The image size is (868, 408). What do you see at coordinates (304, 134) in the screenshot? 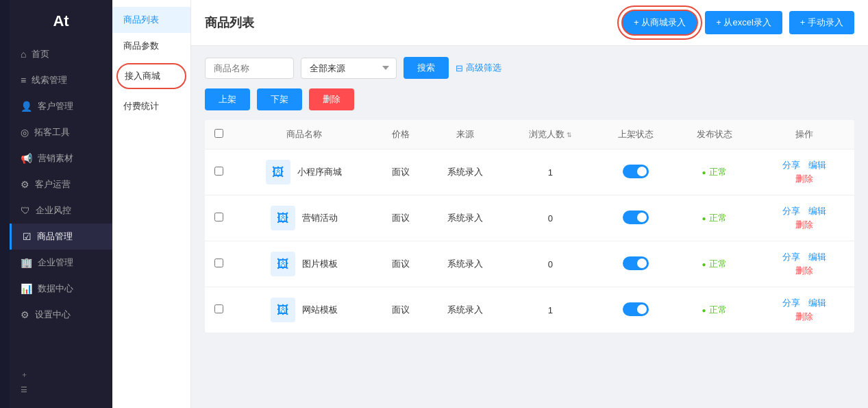
I see `col-product-name: 商品名称` at bounding box center [304, 134].